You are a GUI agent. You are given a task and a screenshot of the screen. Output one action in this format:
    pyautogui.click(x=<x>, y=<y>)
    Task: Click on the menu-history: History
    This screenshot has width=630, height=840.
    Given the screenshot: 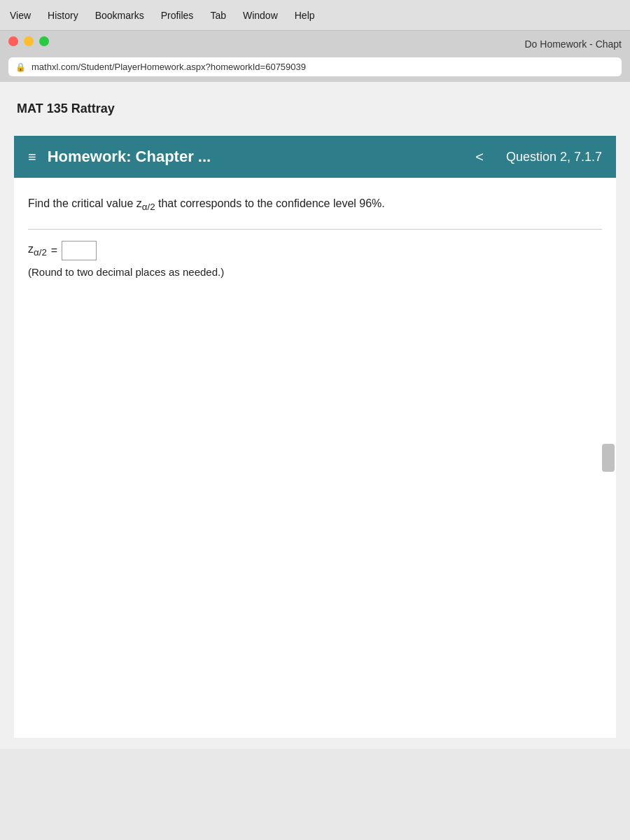 What is the action you would take?
    pyautogui.click(x=63, y=15)
    